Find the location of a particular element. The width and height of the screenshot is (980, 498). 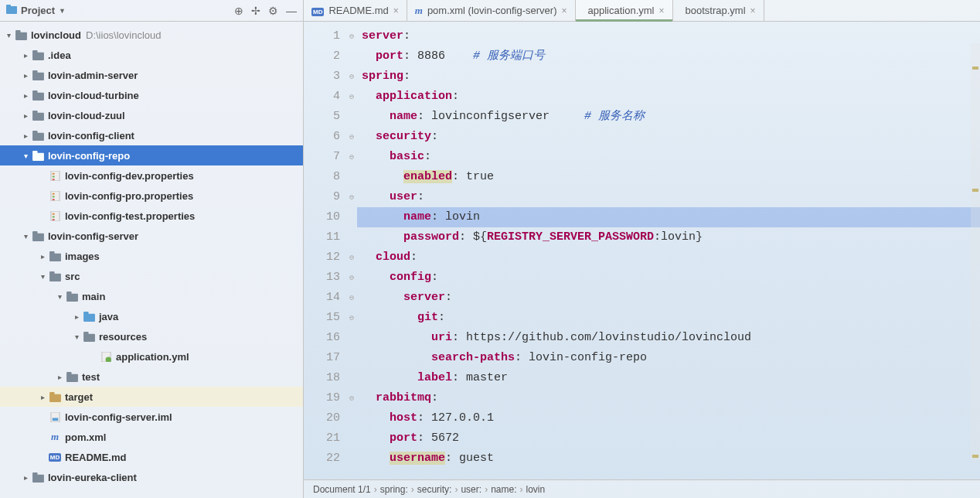

tree-item: ▸lovin-cloud-turbine is located at coordinates (151, 95).